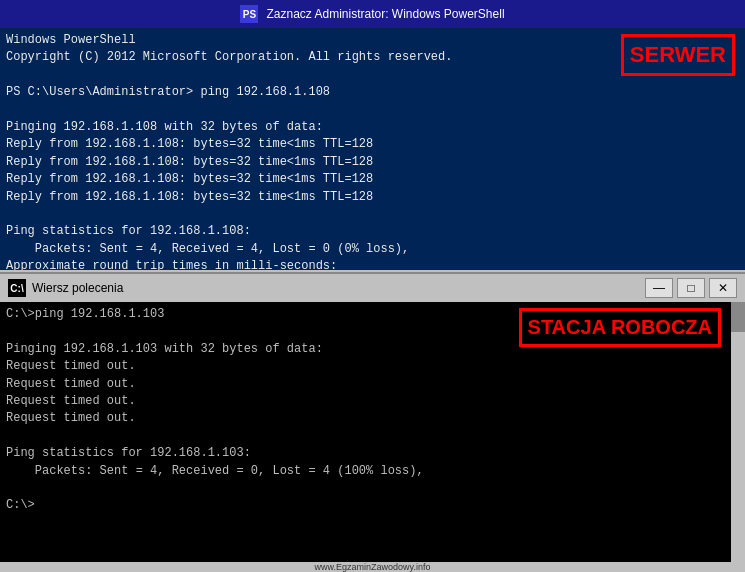 Image resolution: width=745 pixels, height=572 pixels. I want to click on stacja-badge: STACJA ROBOCZA, so click(620, 328).